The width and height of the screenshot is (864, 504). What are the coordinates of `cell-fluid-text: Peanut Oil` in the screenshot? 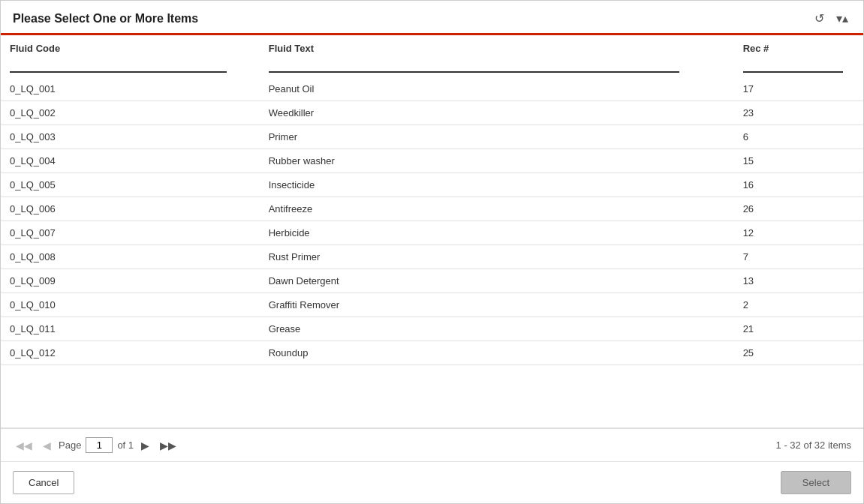 It's located at (497, 89).